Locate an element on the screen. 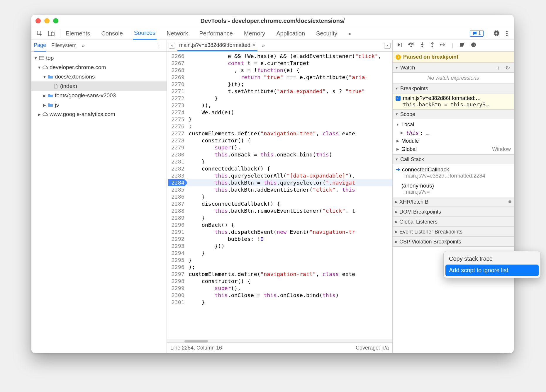  line-gutter: 2266226722682269227022712272227322742275… is located at coordinates (177, 196).